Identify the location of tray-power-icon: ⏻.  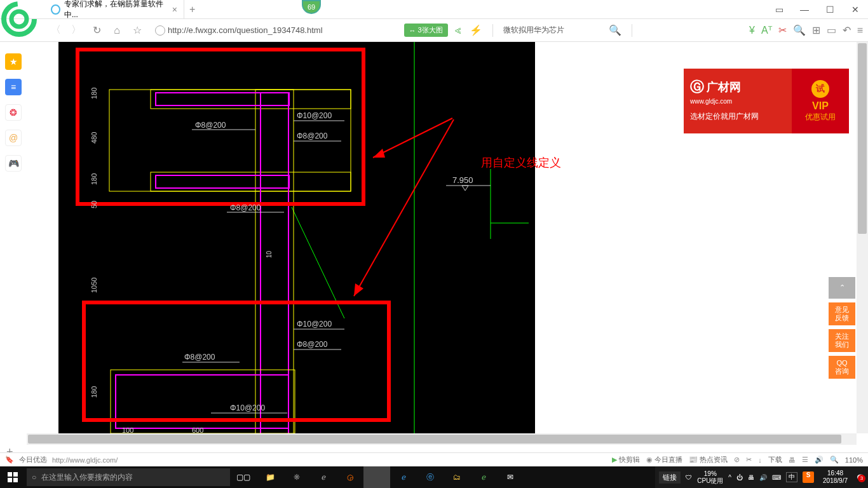
(740, 478).